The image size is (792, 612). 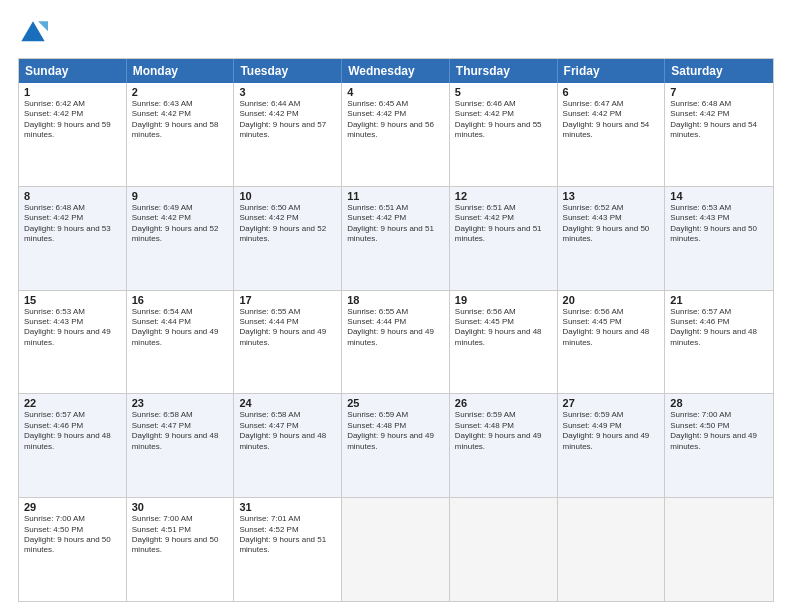 What do you see at coordinates (719, 92) in the screenshot?
I see `day-number: 7` at bounding box center [719, 92].